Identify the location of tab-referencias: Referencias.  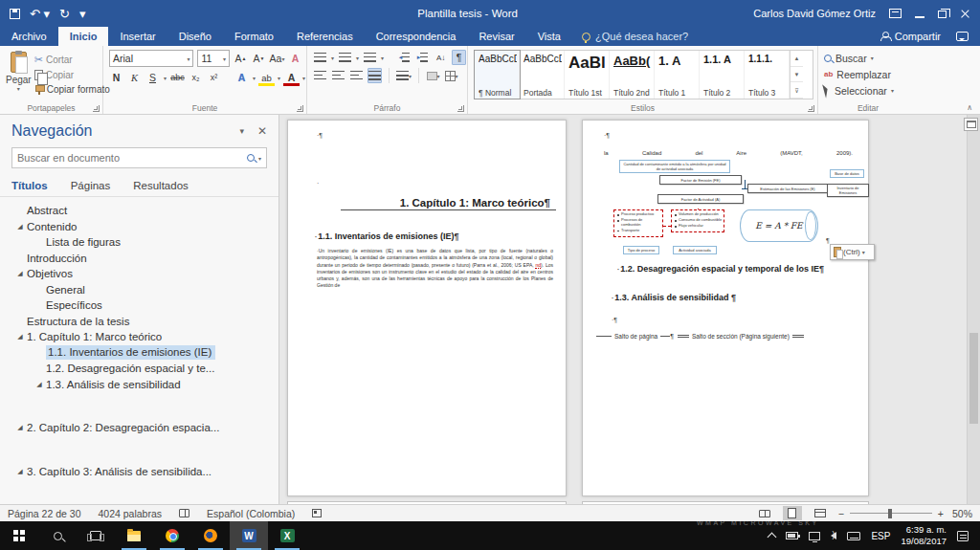
(325, 36).